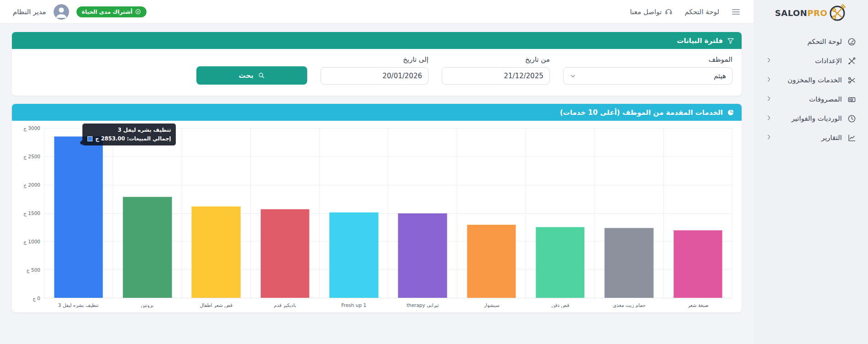 This screenshot has height=344, width=868. Describe the element at coordinates (811, 118) in the screenshot. I see `sidebar-item-4: الورديات والفواتير` at that location.